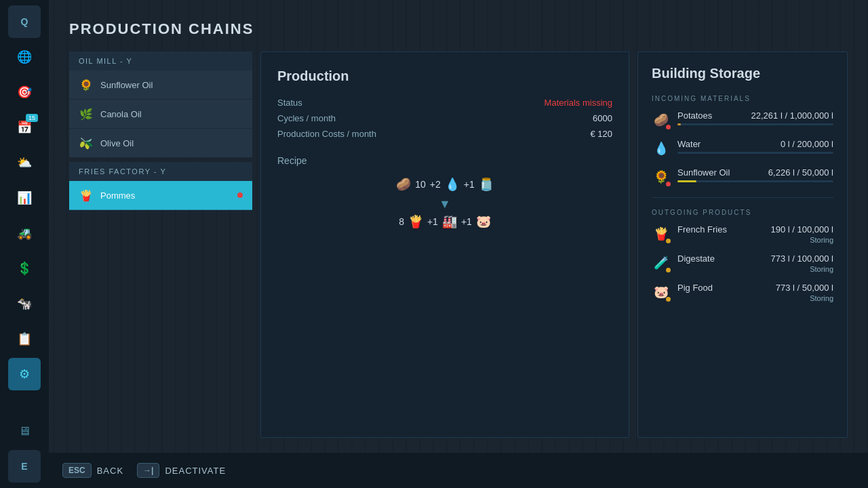 The image size is (868, 488). Describe the element at coordinates (161, 61) in the screenshot. I see `chain-group-oil-mill: OIL MILL - Y` at that location.